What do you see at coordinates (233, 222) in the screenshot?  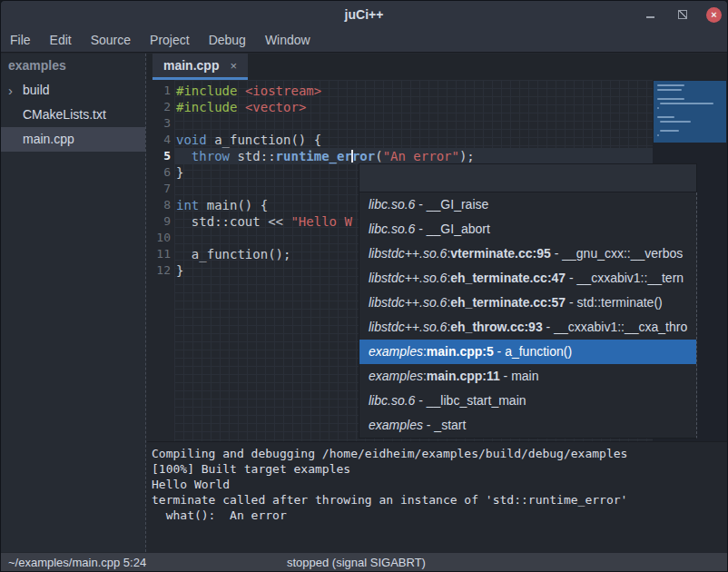 I see `code-token: std::cout <<` at bounding box center [233, 222].